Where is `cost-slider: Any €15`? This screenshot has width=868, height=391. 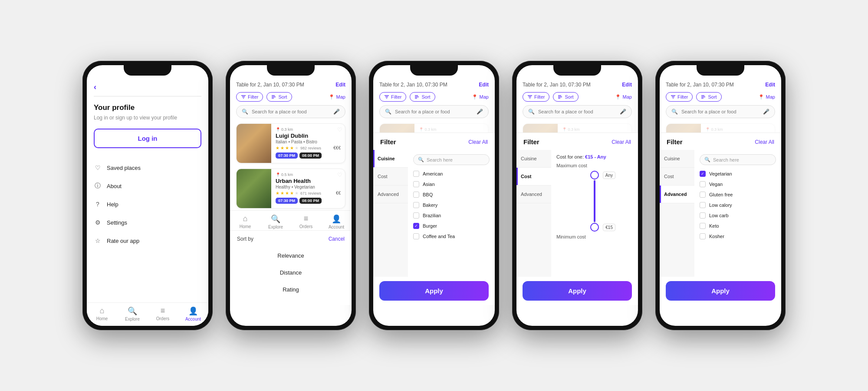
cost-slider: Any €15 is located at coordinates (595, 201).